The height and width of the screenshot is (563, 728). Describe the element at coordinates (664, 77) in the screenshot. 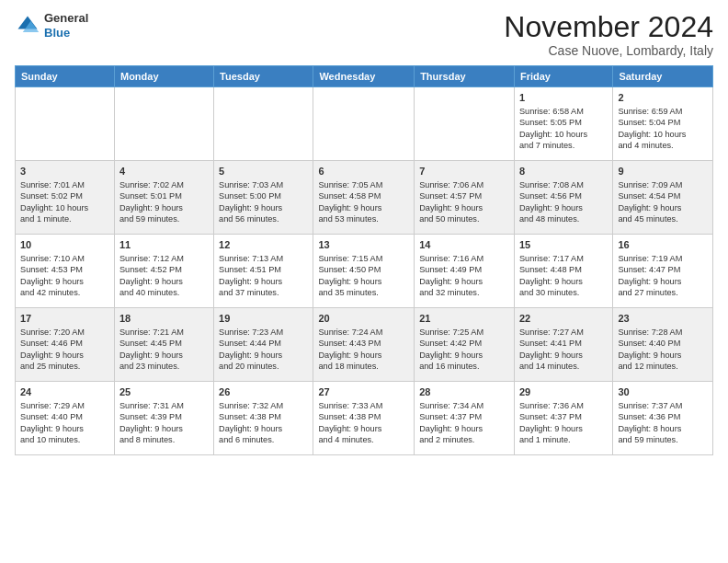

I see `weekday-header-saturday: Saturday` at that location.